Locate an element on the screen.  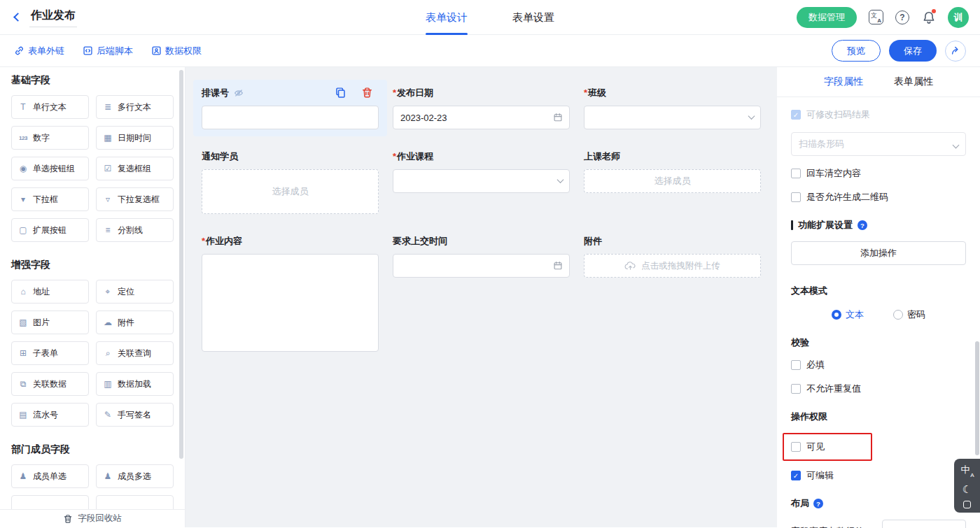
dark-mode-moon-icon: ☾ is located at coordinates (967, 490).